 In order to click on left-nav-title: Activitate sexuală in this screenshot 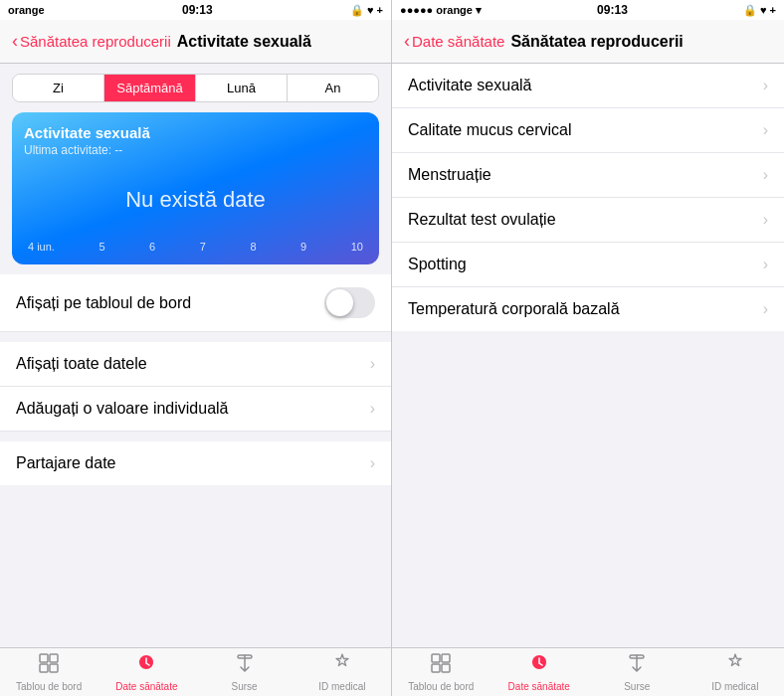, I will do `click(245, 42)`.